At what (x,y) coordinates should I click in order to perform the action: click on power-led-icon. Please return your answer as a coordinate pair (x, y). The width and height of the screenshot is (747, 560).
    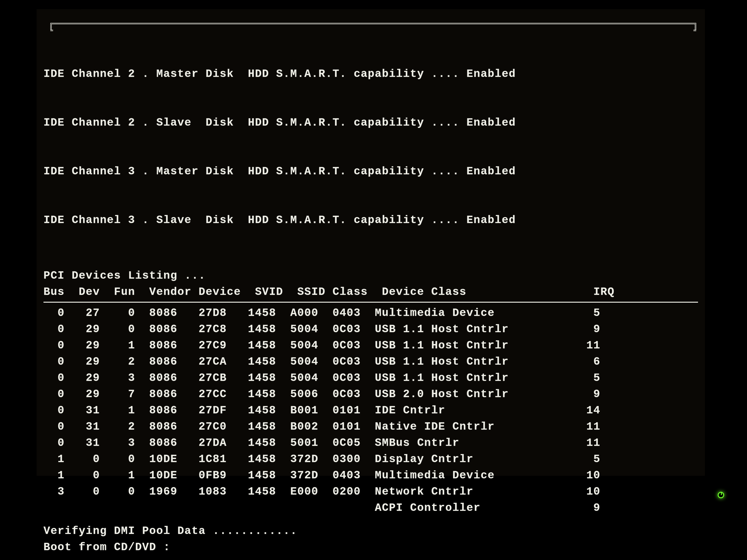
    Looking at the image, I should click on (721, 495).